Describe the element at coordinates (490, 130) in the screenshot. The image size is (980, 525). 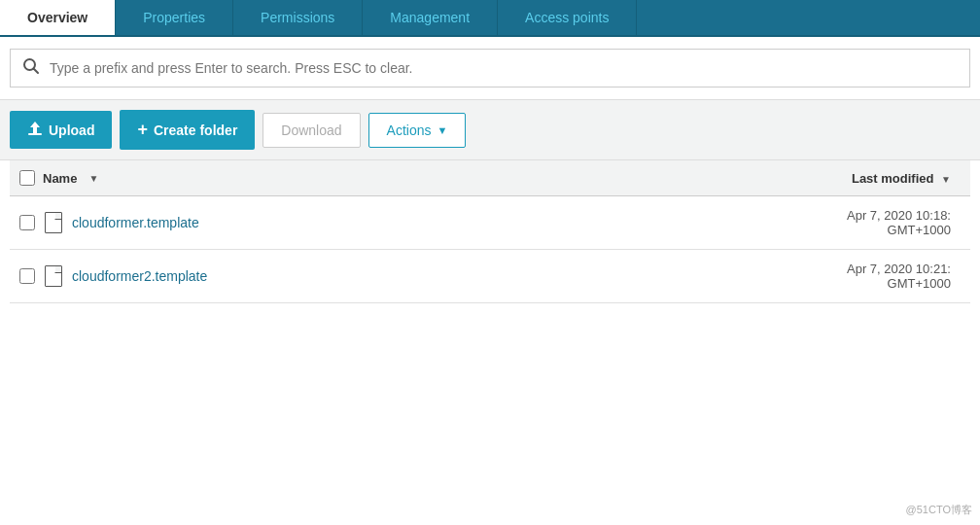
I see `actions-row: Upload + Create folder Download Actions …` at that location.